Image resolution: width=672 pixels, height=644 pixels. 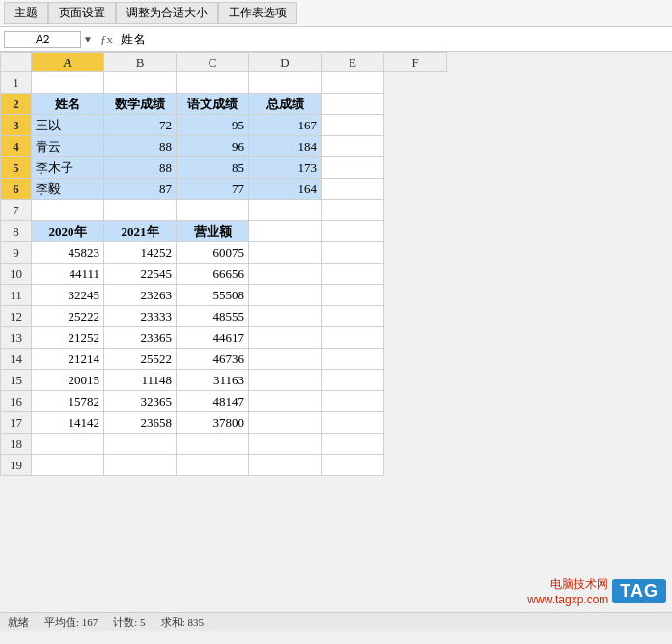 I want to click on cell-10-C: 66656, so click(x=212, y=274).